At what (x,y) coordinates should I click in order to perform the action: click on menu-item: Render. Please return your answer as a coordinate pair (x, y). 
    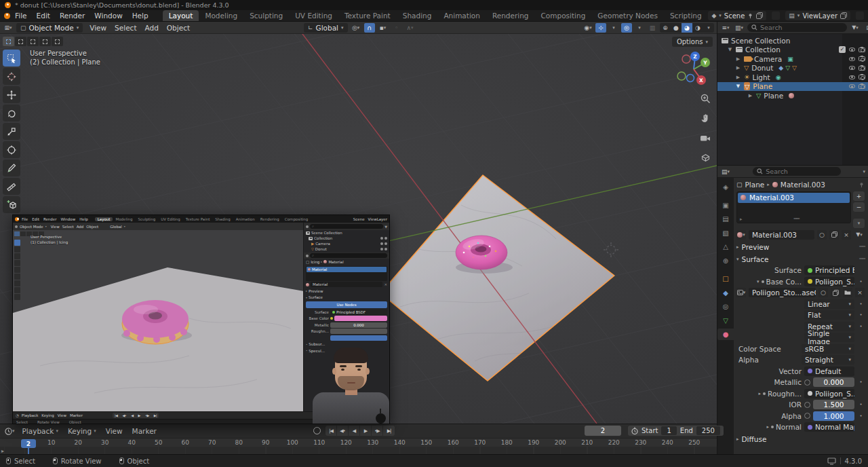
    Looking at the image, I should click on (72, 16).